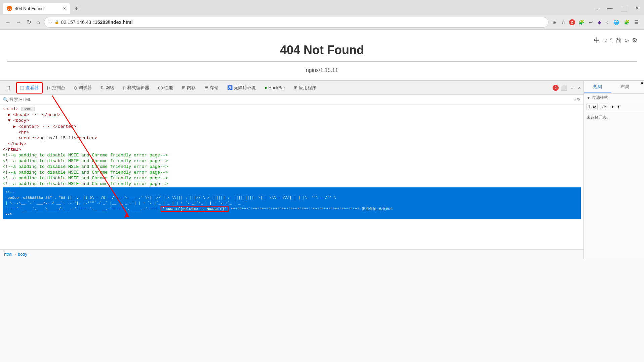  What do you see at coordinates (642, 87) in the screenshot?
I see `layout-more: ▼` at bounding box center [642, 87].